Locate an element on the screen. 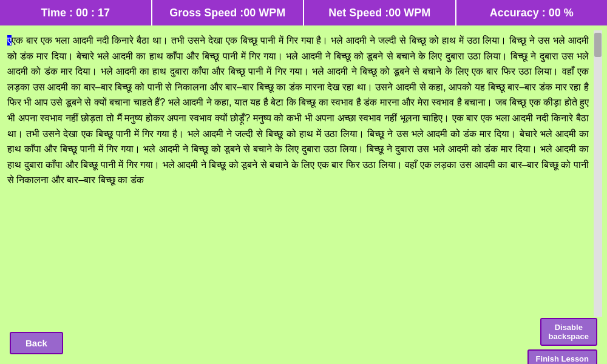  accuracy-label: Accuracy : is located at coordinates (518, 13).